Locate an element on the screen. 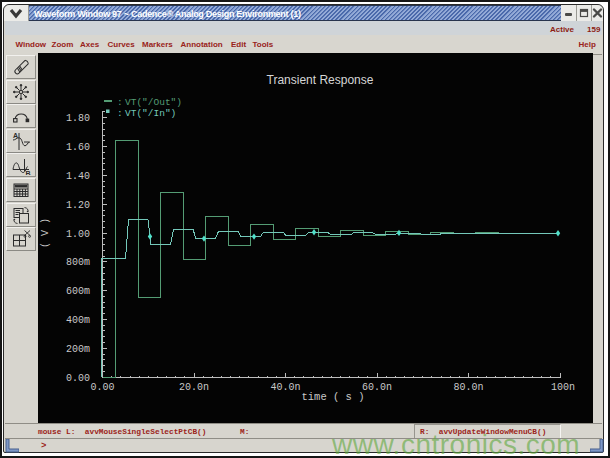 The width and height of the screenshot is (610, 458). svg-text: VT("/In") is located at coordinates (150, 114).